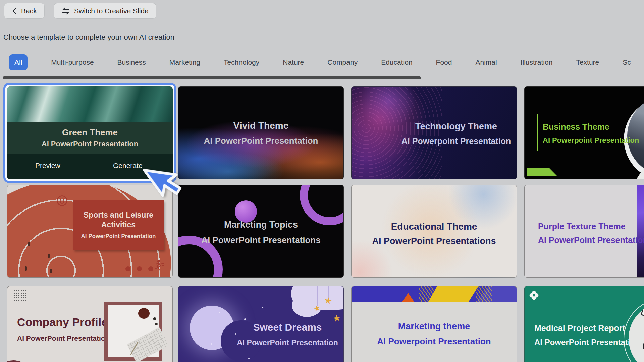 The width and height of the screenshot is (644, 362). What do you see at coordinates (148, 345) in the screenshot?
I see `keyboard-graphic` at bounding box center [148, 345].